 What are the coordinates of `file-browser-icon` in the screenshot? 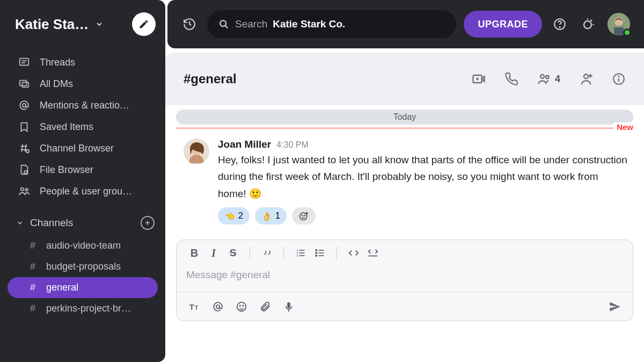 It's located at (24, 170).